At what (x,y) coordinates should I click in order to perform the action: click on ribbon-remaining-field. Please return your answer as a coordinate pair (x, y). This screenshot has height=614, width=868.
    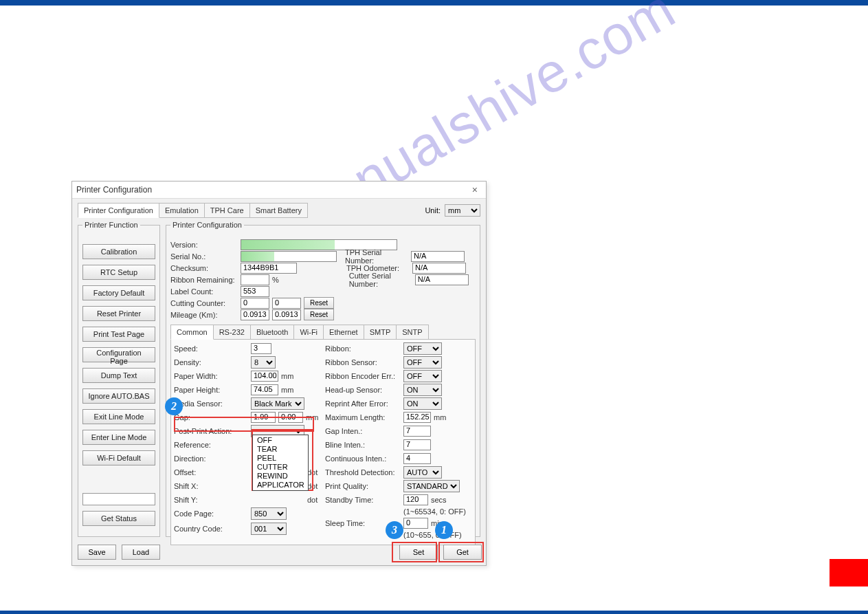
    Looking at the image, I should click on (255, 280).